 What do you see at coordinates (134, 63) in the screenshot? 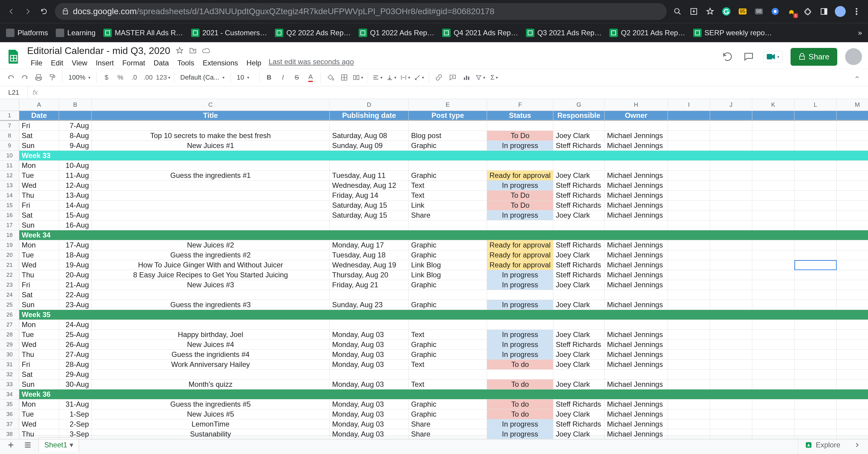
I see `menu-format: Format` at bounding box center [134, 63].